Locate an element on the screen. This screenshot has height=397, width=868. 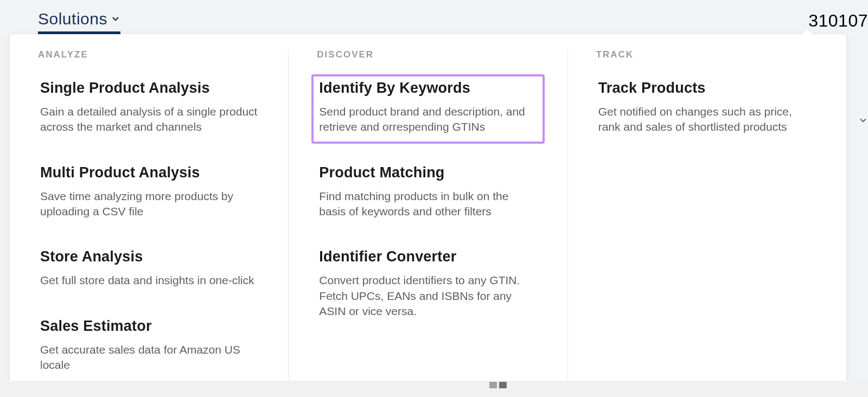
column-header: DISCOVER is located at coordinates (427, 55).